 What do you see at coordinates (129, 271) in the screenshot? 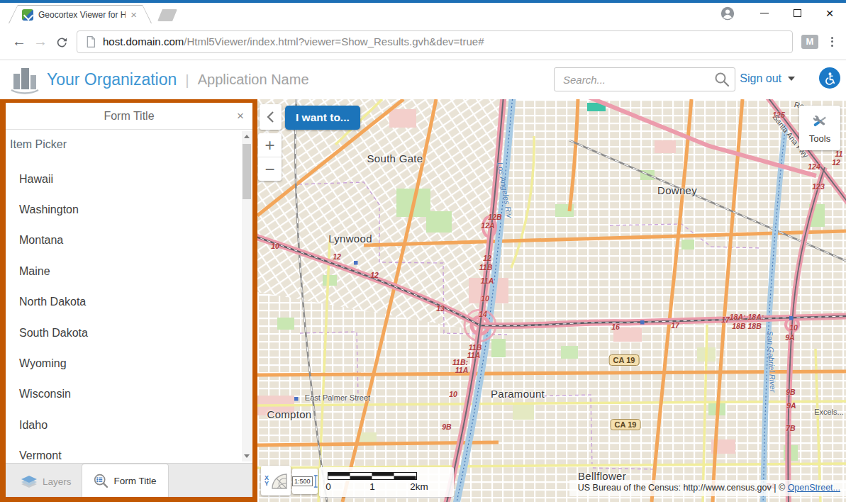
I see `list-item: Maine` at bounding box center [129, 271].